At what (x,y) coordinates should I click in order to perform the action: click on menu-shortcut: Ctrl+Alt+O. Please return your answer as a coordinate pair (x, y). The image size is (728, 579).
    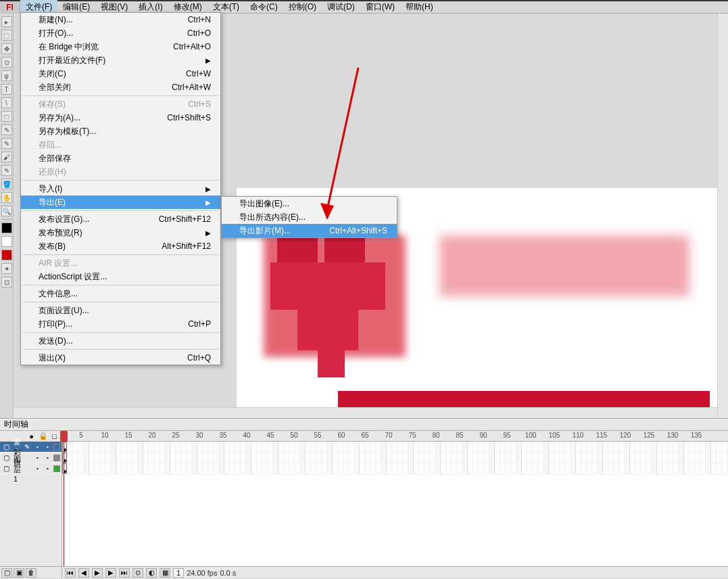
    Looking at the image, I should click on (192, 47).